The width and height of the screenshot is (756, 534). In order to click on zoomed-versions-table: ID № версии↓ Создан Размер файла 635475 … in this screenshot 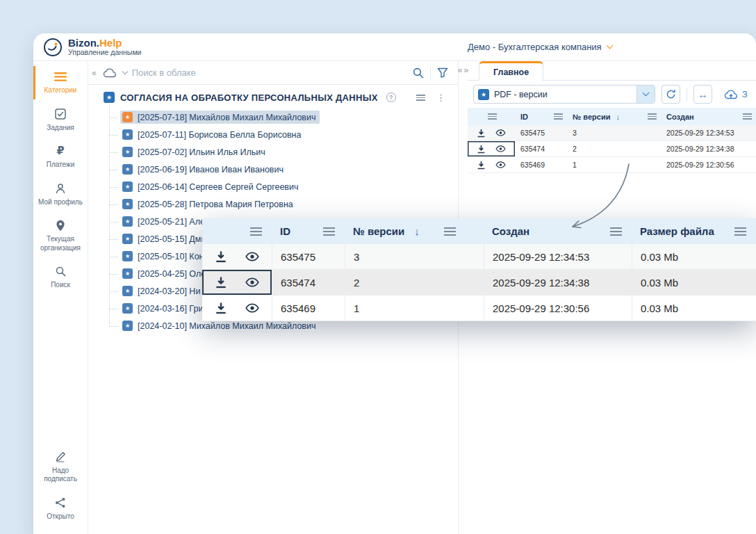, I will do `click(479, 270)`.